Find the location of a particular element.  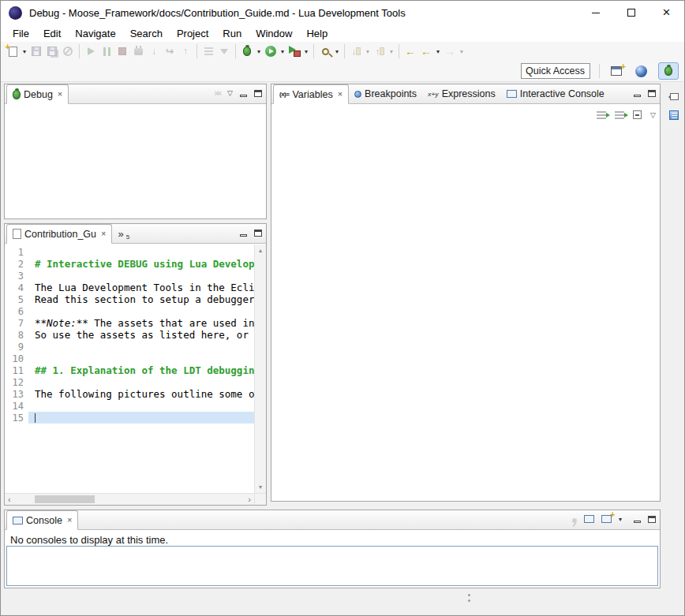

step-into-button: ↓ is located at coordinates (154, 51).